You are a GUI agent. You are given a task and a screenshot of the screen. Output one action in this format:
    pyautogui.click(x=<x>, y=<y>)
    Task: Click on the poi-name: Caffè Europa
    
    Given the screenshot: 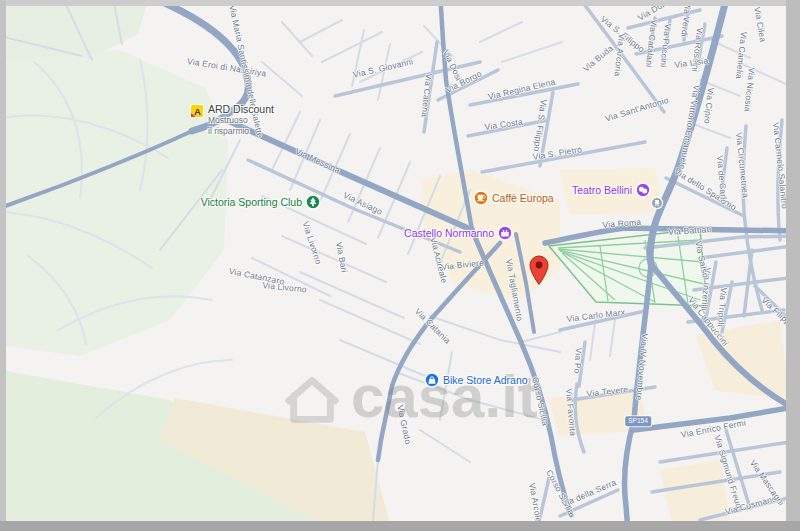 What is the action you would take?
    pyautogui.click(x=523, y=198)
    